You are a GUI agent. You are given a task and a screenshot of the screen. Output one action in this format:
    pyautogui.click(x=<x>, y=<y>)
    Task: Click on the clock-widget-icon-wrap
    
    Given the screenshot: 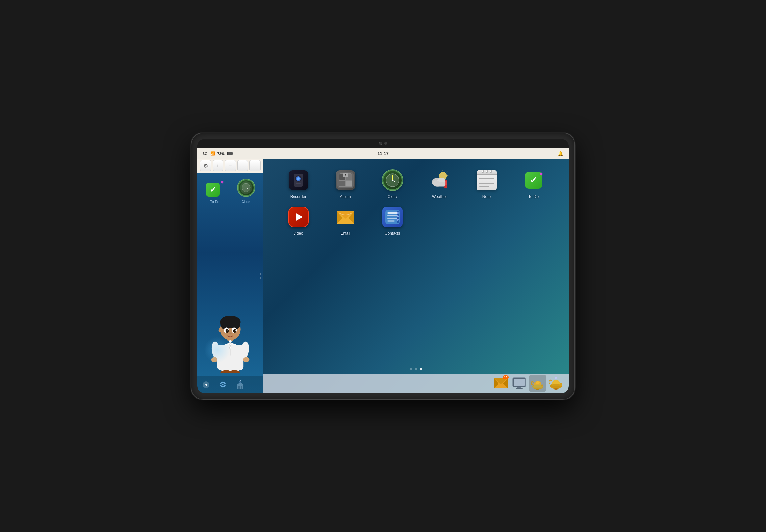 What is the action you would take?
    pyautogui.click(x=246, y=188)
    